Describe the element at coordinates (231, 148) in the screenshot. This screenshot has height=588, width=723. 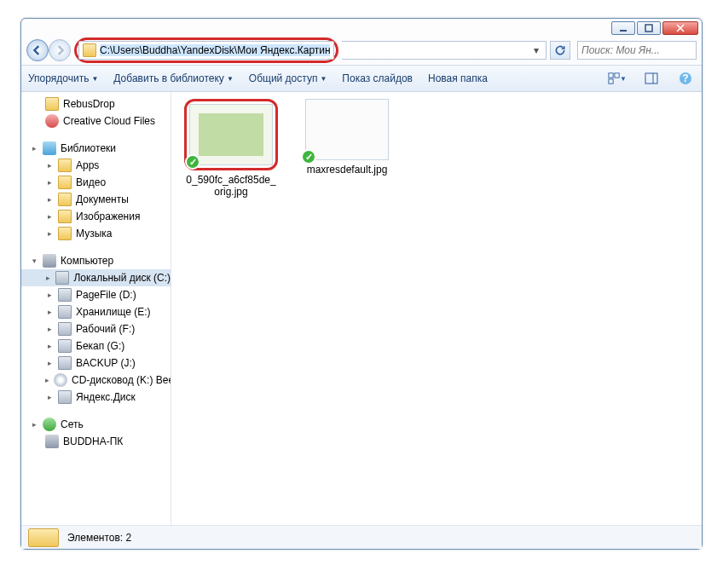
I see `file-item: ✓ 0_590fc_a6cf85de_orig.jpg` at that location.